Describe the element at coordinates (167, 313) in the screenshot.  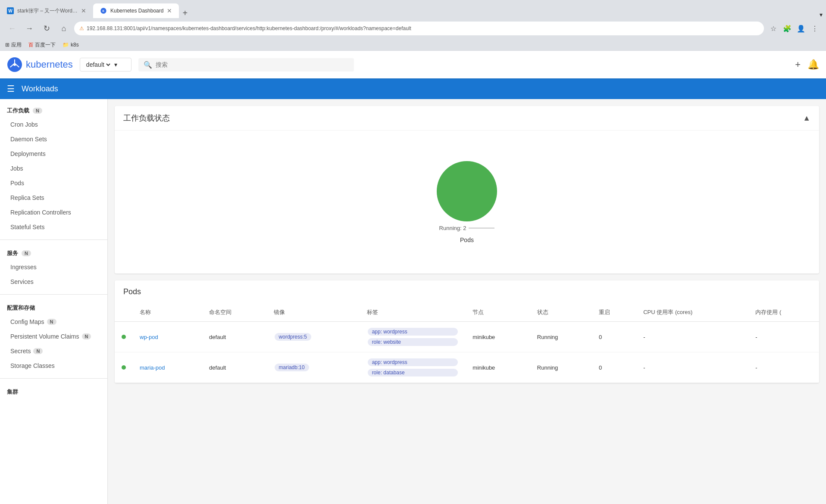
I see `col-name: 名称` at that location.